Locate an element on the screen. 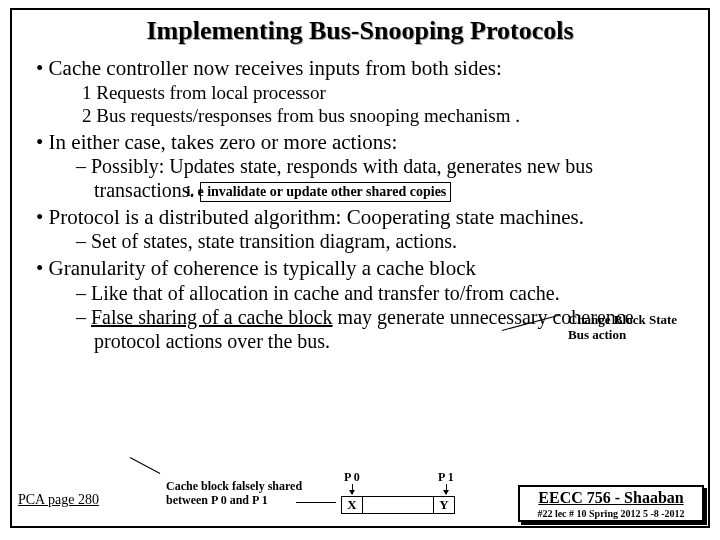 The image size is (720, 540). bullet-4-sub-1: Like that of allocation in cache and tra… is located at coordinates (360, 294).